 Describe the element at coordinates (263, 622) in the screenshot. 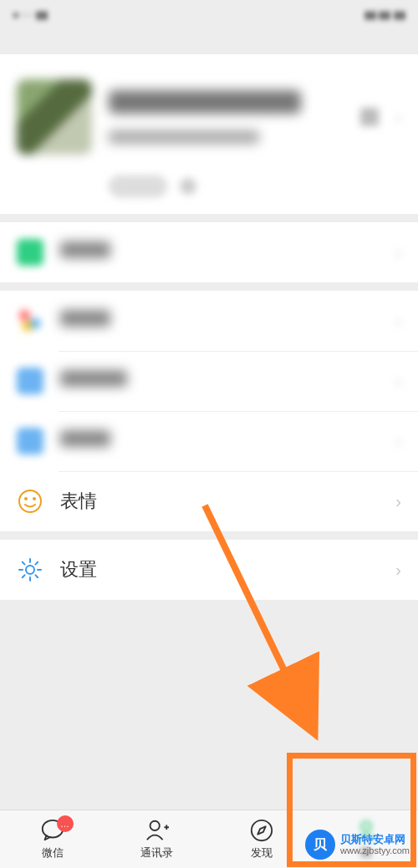

I see `annotation-arrow` at that location.